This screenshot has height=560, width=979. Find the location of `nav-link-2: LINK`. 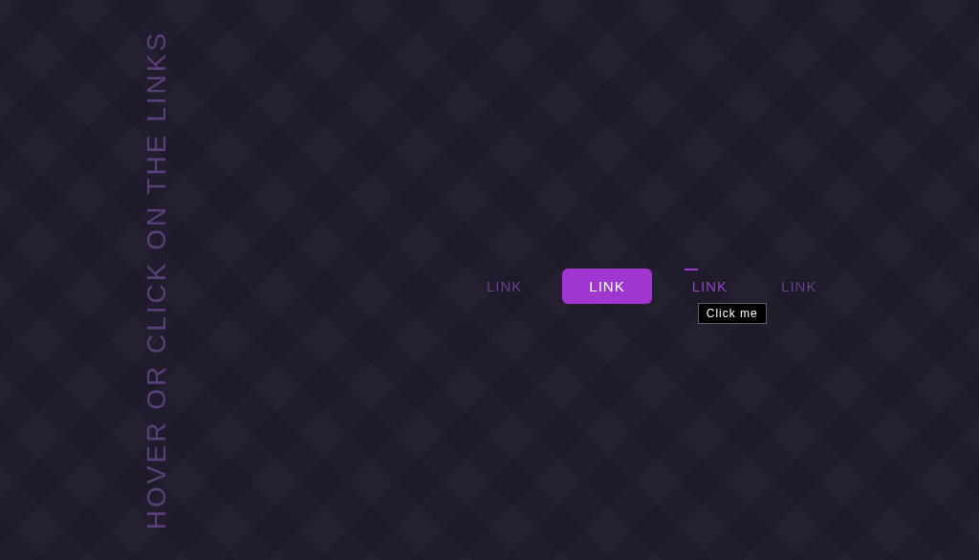

nav-link-2: LINK is located at coordinates (606, 287).